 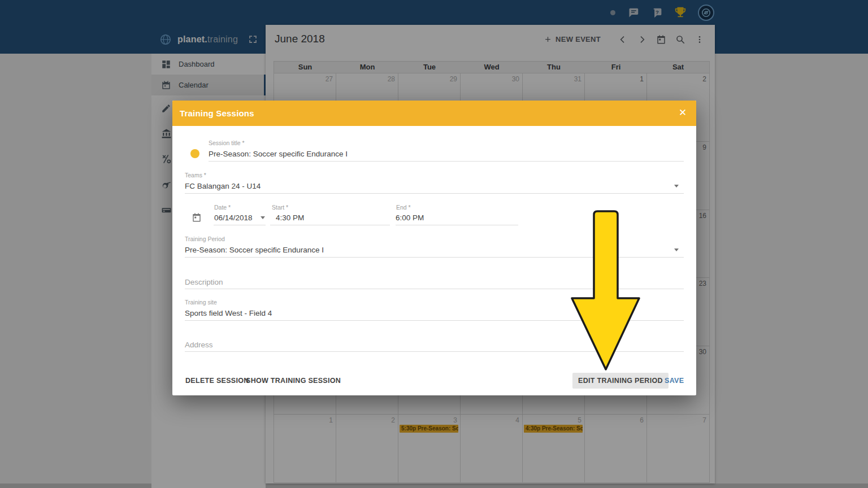 What do you see at coordinates (434, 321) in the screenshot?
I see `training-site-underline` at bounding box center [434, 321].